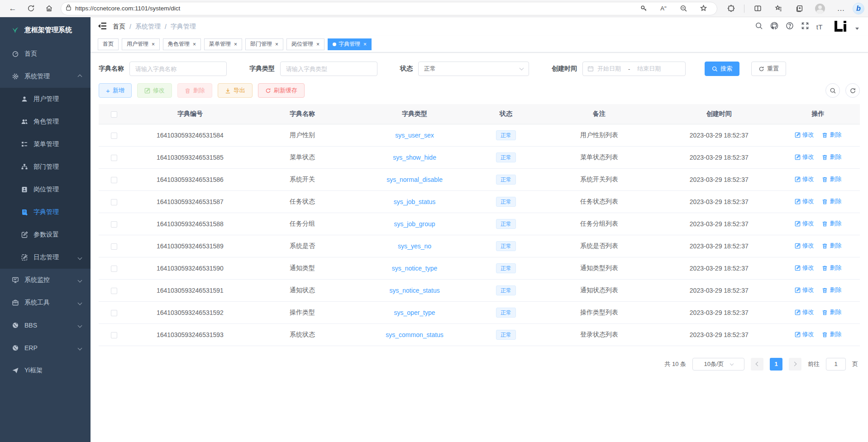 This screenshot has width=868, height=442. Describe the element at coordinates (349, 44) in the screenshot. I see `tab-dict-active: 字典管理×` at that location.